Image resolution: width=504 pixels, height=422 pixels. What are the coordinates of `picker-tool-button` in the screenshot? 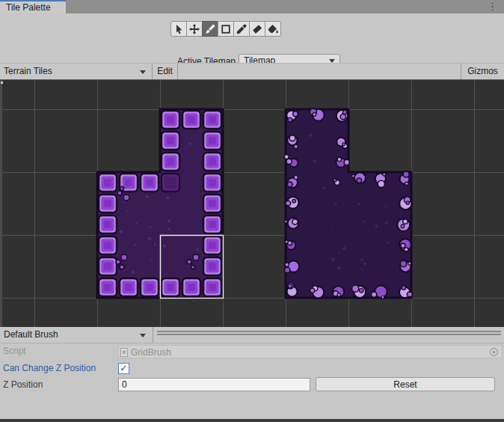 It's located at (242, 28).